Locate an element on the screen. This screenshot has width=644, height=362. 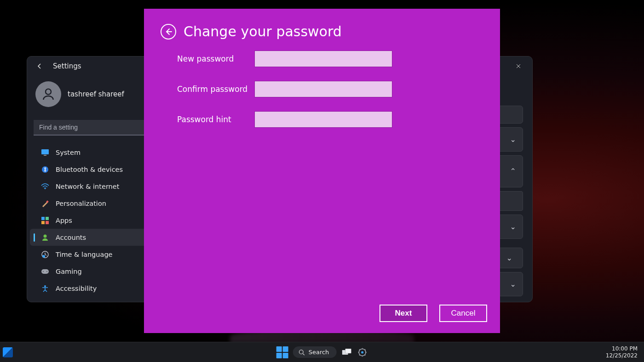
nav-label: Accounts is located at coordinates (71, 238).